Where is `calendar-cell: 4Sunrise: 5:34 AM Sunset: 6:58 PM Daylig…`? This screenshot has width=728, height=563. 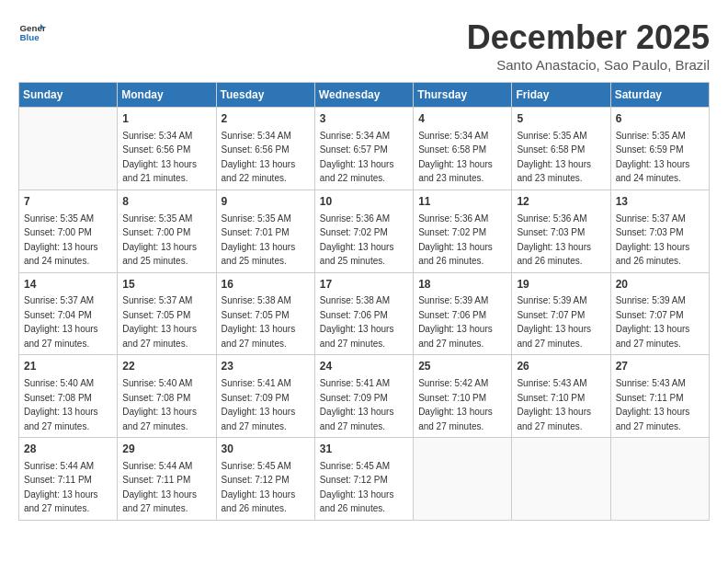 calendar-cell: 4Sunrise: 5:34 AM Sunset: 6:58 PM Daylig… is located at coordinates (463, 149).